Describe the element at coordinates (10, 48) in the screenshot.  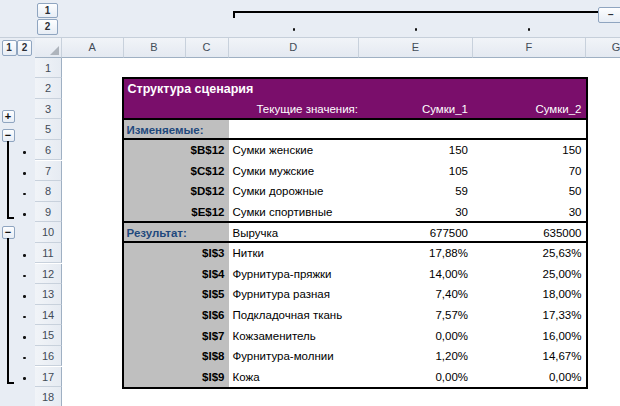
I see `row-outline-level-1-button: 1` at that location.